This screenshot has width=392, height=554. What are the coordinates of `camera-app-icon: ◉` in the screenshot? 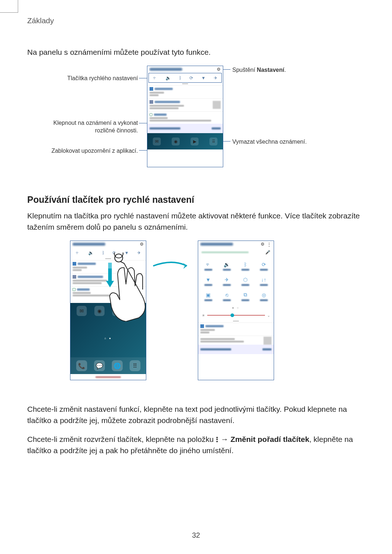 It's located at (176, 141).